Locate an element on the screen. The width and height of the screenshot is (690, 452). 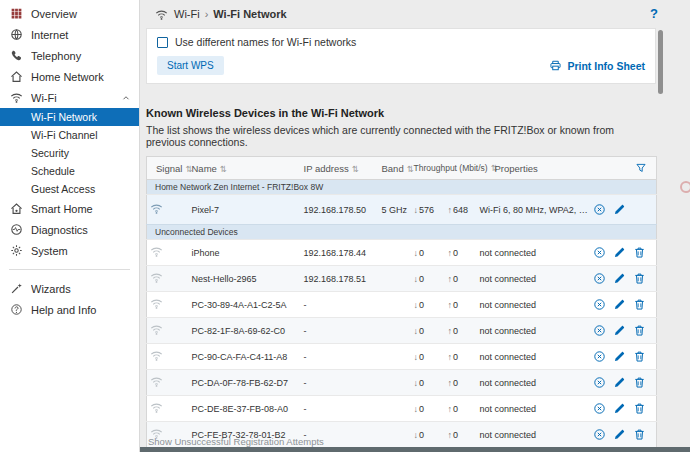
sidebar-item-wi-fi: Wi-Fi is located at coordinates (70, 98).